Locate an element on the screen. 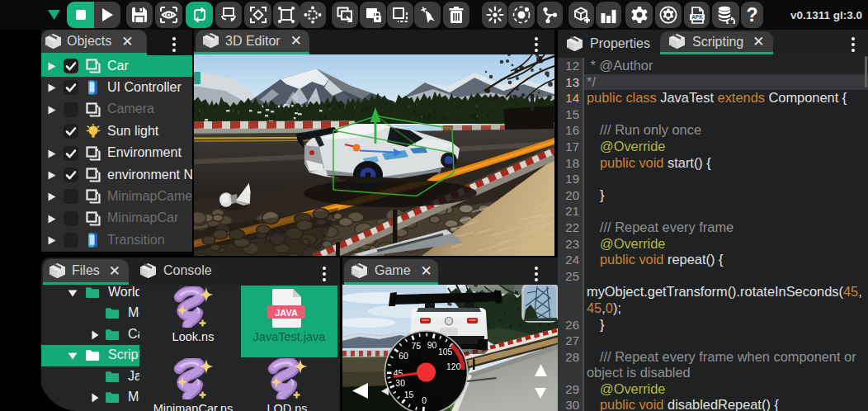 The height and width of the screenshot is (411, 868). svg-text: 0 is located at coordinates (424, 400).